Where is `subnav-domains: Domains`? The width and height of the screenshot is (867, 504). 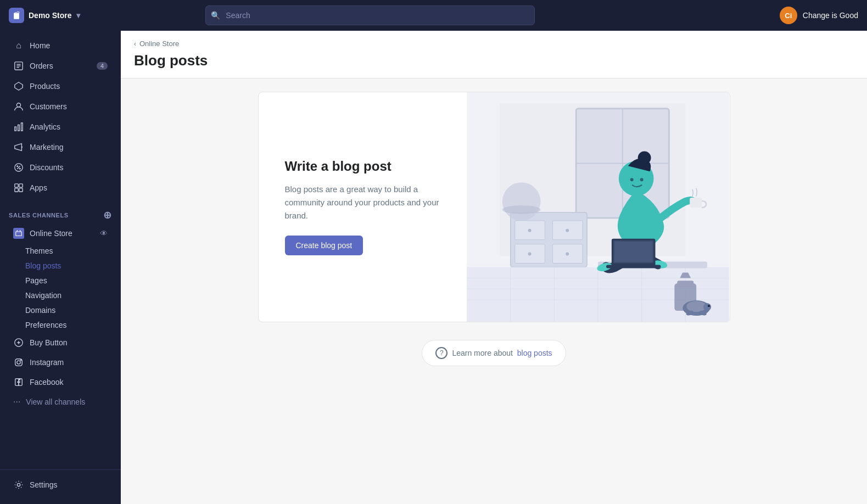 subnav-domains: Domains is located at coordinates (71, 310).